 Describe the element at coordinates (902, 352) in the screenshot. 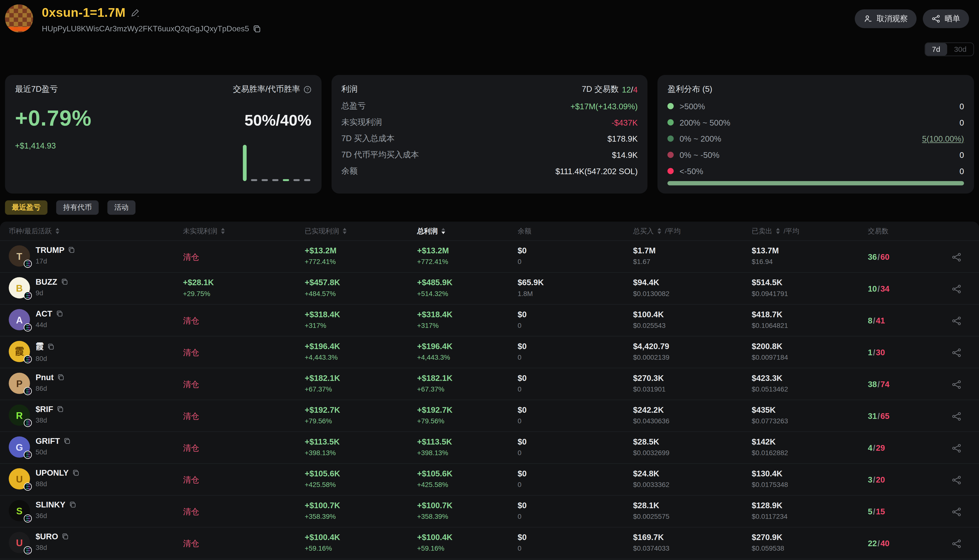

I see `trades-cell: 1/30` at that location.